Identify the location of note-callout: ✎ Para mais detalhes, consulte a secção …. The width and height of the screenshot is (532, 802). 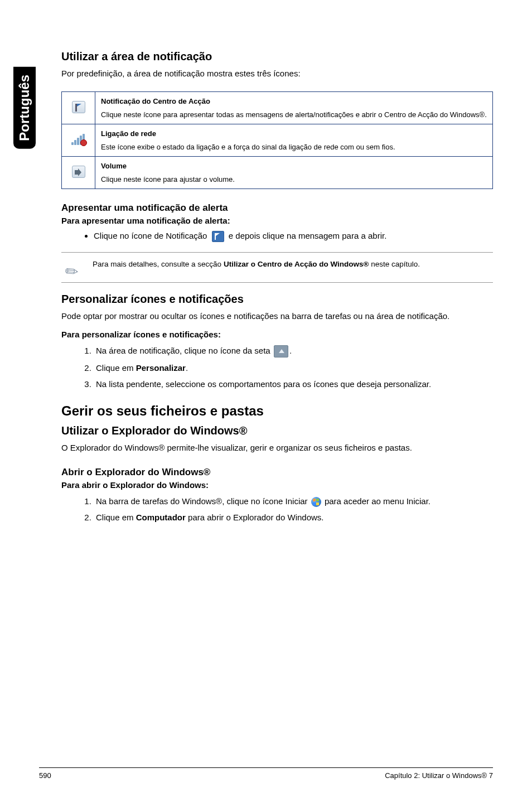
(277, 268).